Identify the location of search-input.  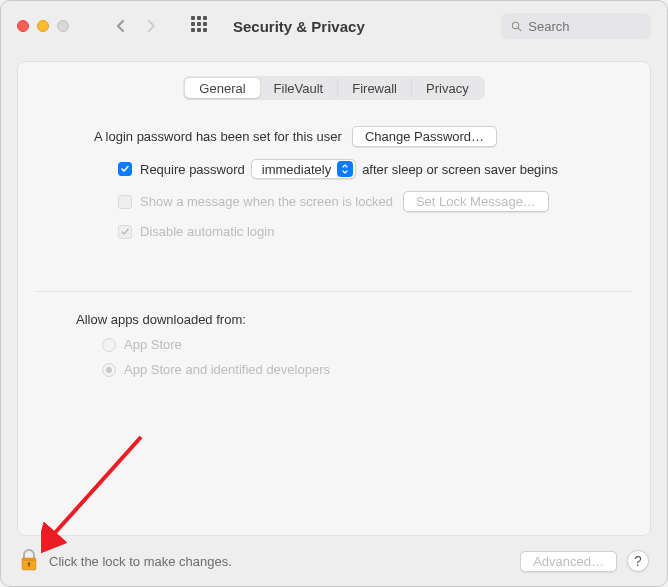
(584, 26).